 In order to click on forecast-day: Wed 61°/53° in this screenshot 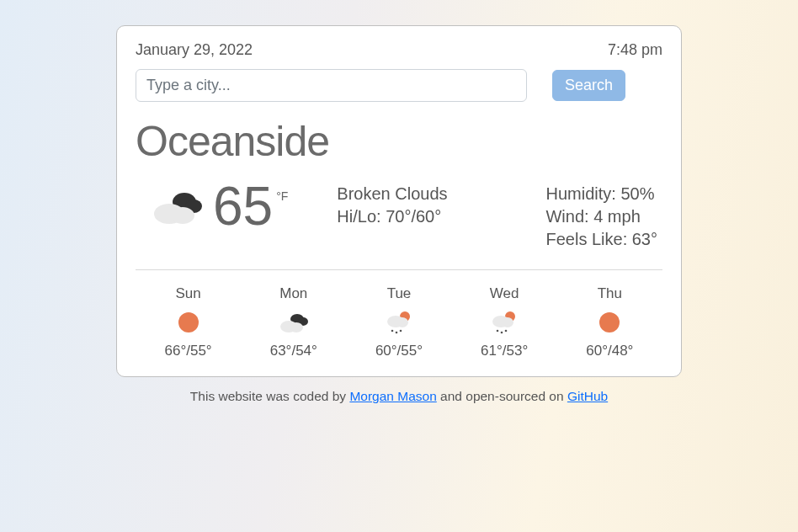, I will do `click(504, 322)`.